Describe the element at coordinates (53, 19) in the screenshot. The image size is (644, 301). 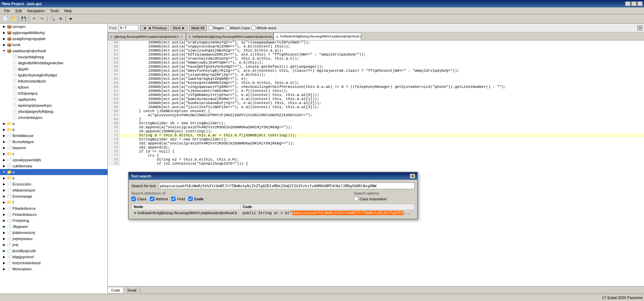
I see `search-button: 🔍` at that location.